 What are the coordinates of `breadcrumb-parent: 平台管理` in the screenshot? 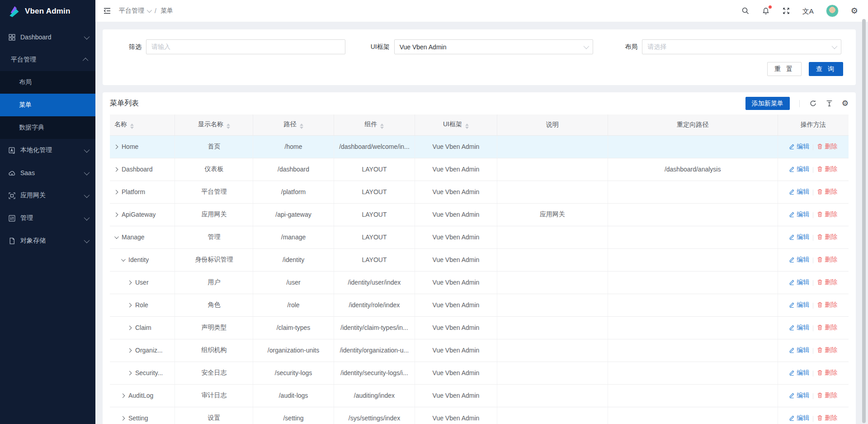 It's located at (135, 11).